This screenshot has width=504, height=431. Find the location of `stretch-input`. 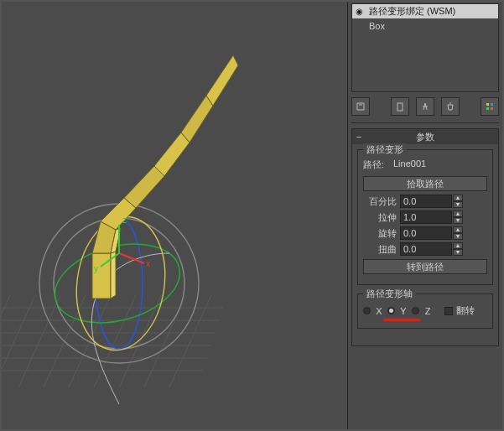

stretch-input is located at coordinates (426, 217).